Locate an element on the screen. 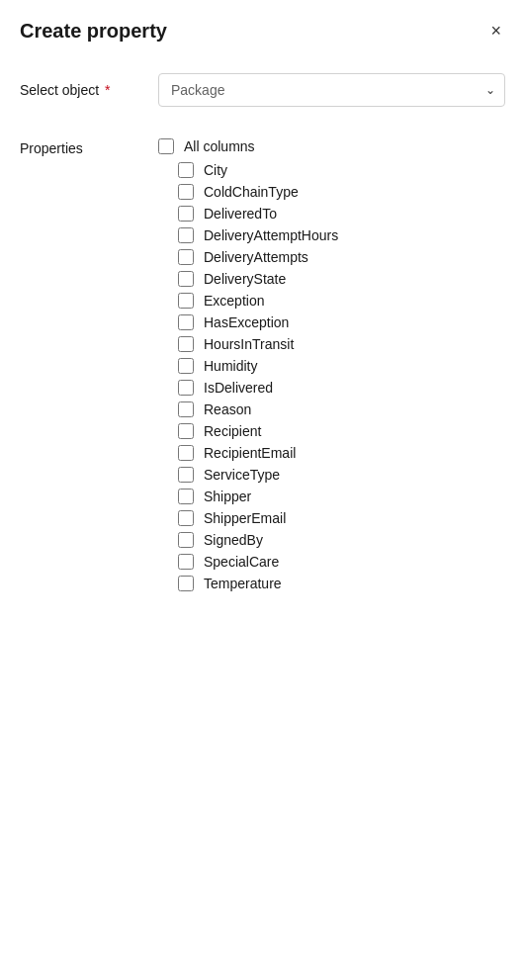 The width and height of the screenshot is (525, 980). property-checkbox-recipient is located at coordinates (186, 431).